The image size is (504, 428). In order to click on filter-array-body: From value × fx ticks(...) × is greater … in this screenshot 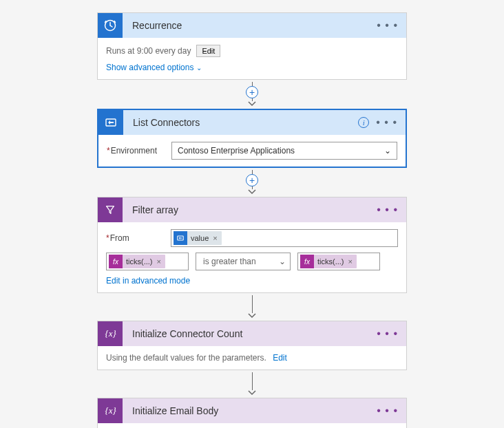, I will do `click(252, 257)`.